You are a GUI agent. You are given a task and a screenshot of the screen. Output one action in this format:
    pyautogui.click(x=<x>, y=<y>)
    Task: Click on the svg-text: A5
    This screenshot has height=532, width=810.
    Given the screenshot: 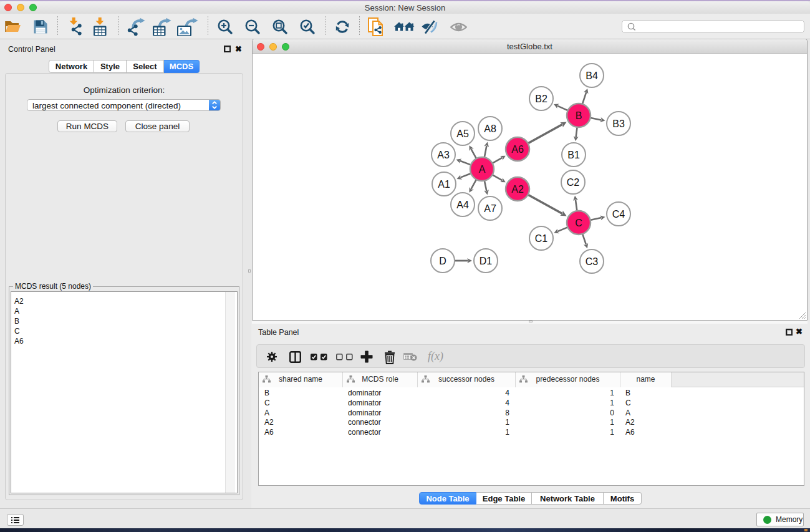 What is the action you would take?
    pyautogui.click(x=463, y=133)
    